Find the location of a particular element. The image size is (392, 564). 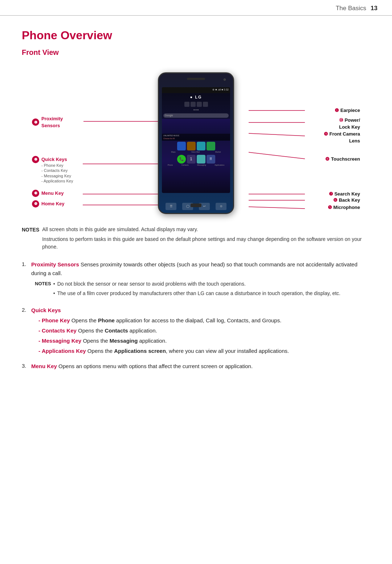

dash-2: - is located at coordinates (39, 331).